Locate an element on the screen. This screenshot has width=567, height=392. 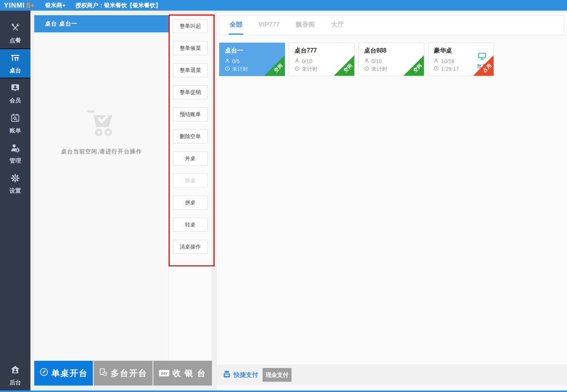
open-multi-table-button: 多台开台 is located at coordinates (123, 373).